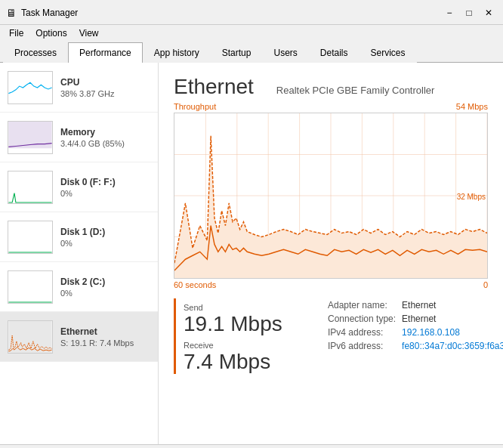 Image resolution: width=503 pixels, height=448 pixels. What do you see at coordinates (469, 13) in the screenshot?
I see `maximize-button: □` at bounding box center [469, 13].